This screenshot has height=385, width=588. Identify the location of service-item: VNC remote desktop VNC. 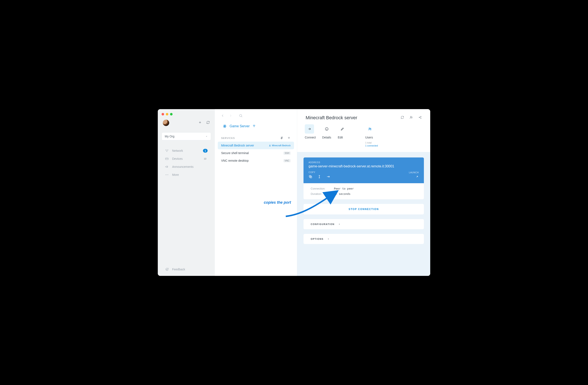
(256, 161).